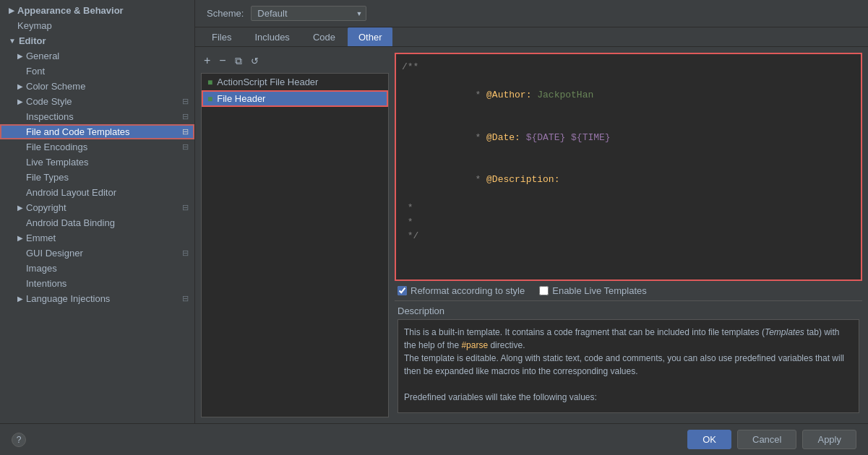  I want to click on ok-button: OK, so click(710, 439).